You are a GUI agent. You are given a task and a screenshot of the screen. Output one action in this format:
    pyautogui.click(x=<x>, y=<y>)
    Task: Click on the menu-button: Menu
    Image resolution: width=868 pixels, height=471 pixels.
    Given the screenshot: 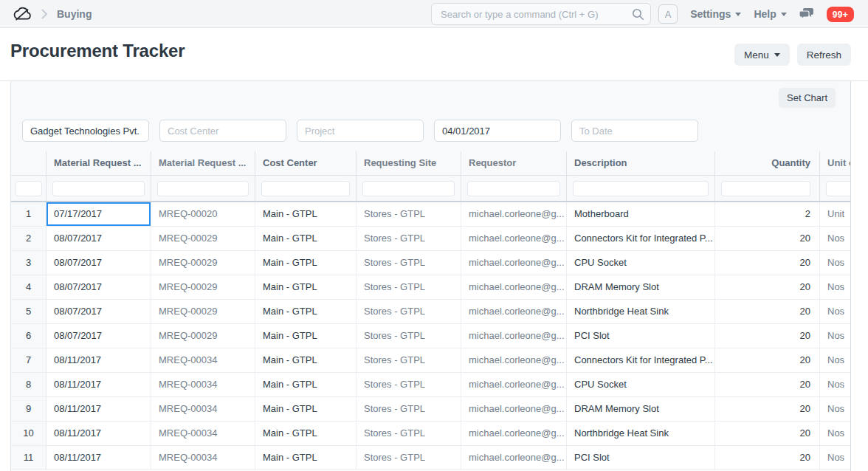 What is the action you would take?
    pyautogui.click(x=762, y=55)
    